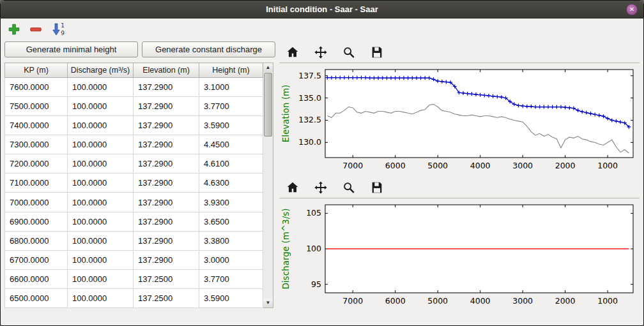 This screenshot has width=644, height=326. Describe the element at coordinates (134, 145) in the screenshot. I see `table-row: 7300.0000100.0000137.29004.4500` at that location.